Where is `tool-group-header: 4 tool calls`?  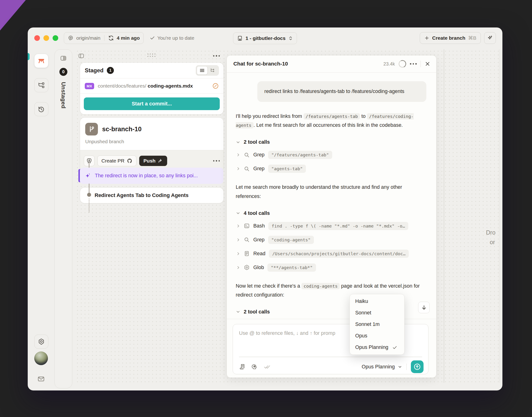
tool-group-header: 4 tool calls is located at coordinates (331, 213).